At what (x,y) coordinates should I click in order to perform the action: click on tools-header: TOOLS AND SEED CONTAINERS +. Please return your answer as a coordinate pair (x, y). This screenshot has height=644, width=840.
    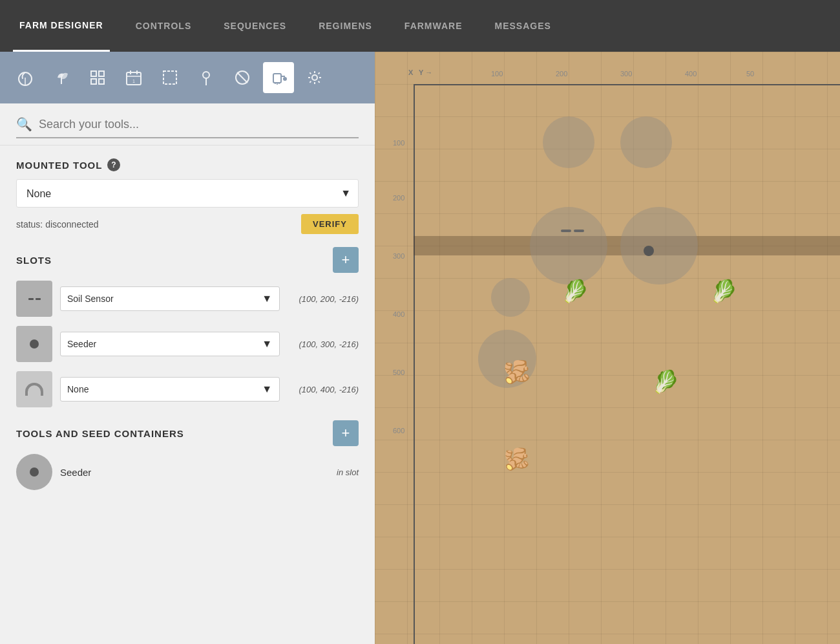
    Looking at the image, I should click on (187, 433).